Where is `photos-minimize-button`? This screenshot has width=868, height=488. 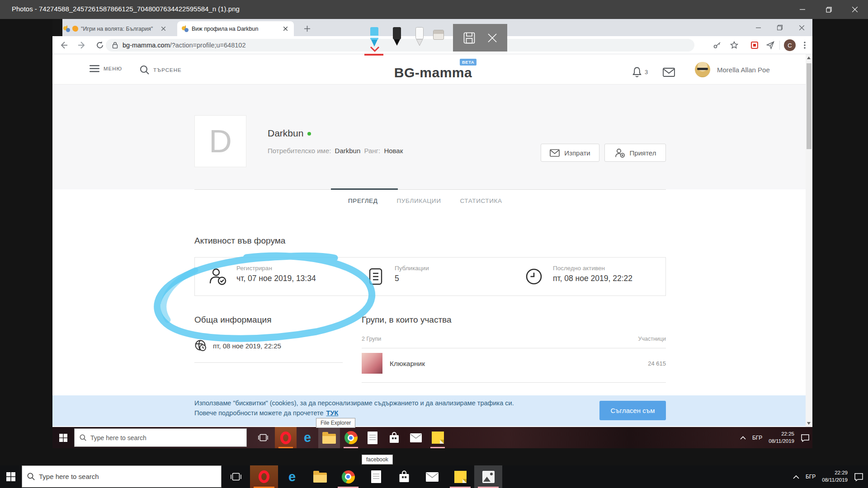
photos-minimize-button is located at coordinates (802, 9).